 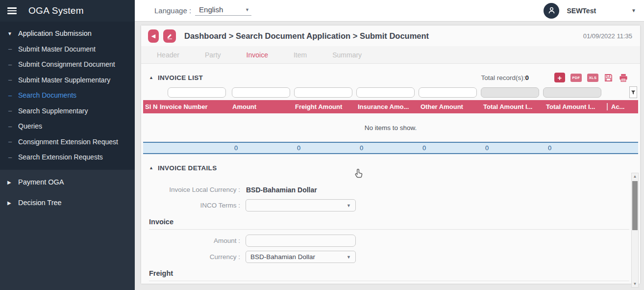 I want to click on currency-select: BSD-Bahamian Dollar ▼, so click(x=301, y=257).